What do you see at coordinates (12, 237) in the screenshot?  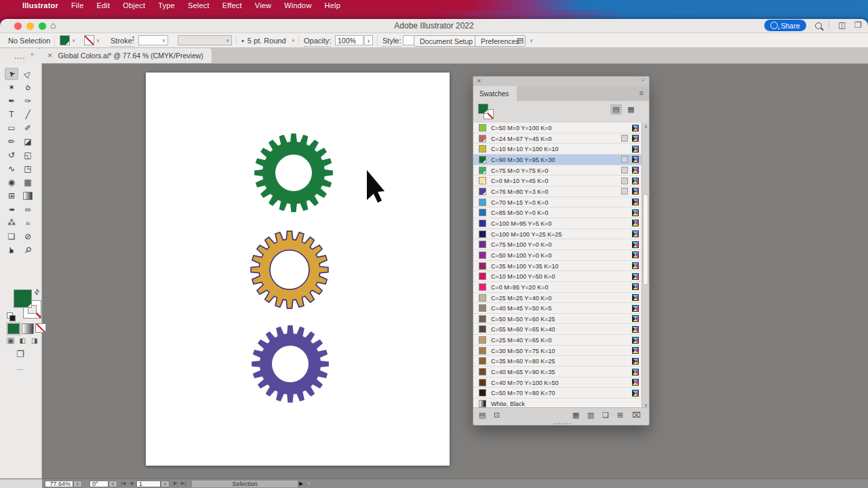 I see `artboard-tool: ❏` at bounding box center [12, 237].